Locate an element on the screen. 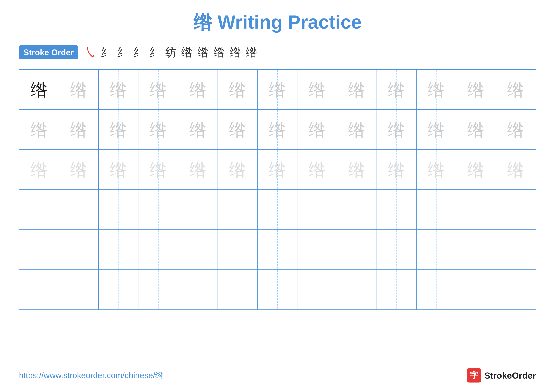 Image resolution: width=555 pixels, height=392 pixels. cell-1-1: 绺 is located at coordinates (39, 90).